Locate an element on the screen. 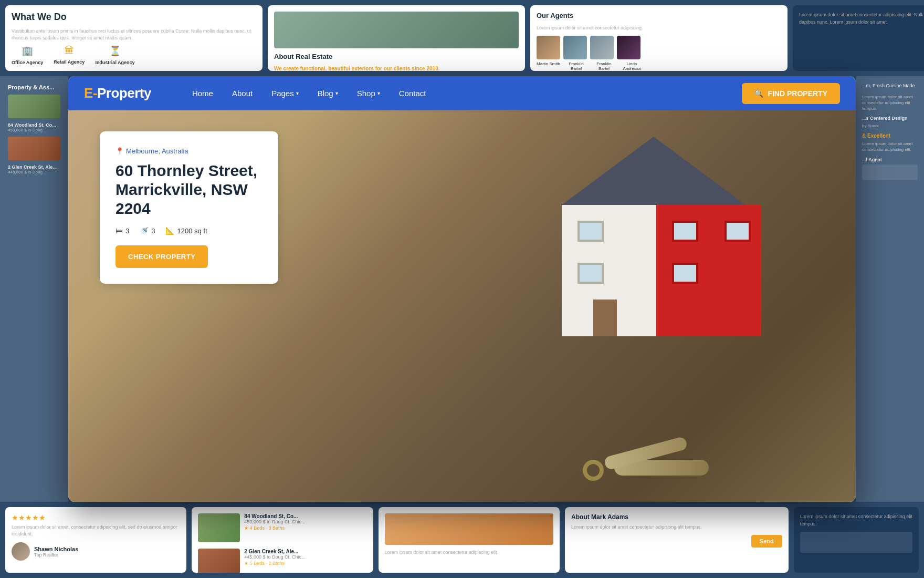 This screenshot has height=578, width=924. nav-about: About is located at coordinates (243, 94).